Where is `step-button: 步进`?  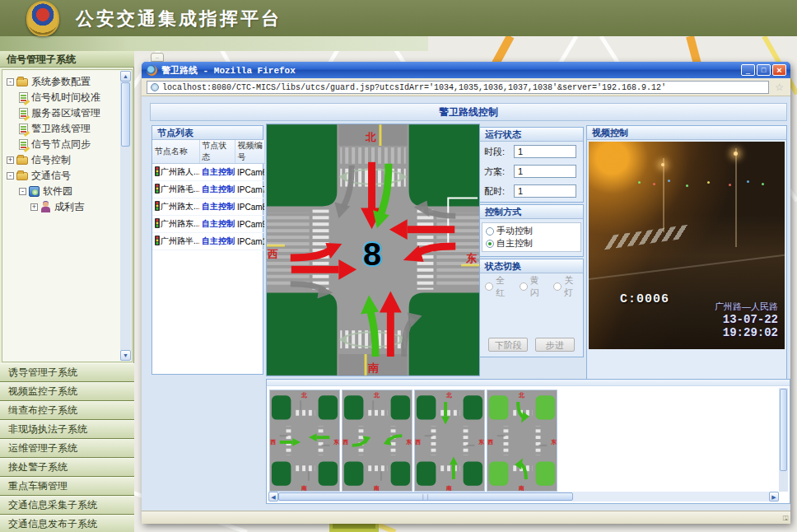
step-button: 步进 is located at coordinates (555, 344).